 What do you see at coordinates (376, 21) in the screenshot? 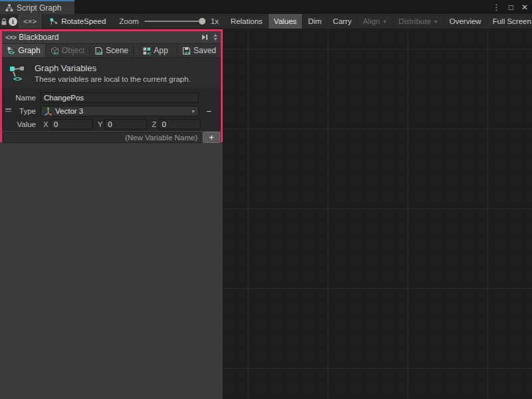
I see `align-button: Align ▼` at bounding box center [376, 21].